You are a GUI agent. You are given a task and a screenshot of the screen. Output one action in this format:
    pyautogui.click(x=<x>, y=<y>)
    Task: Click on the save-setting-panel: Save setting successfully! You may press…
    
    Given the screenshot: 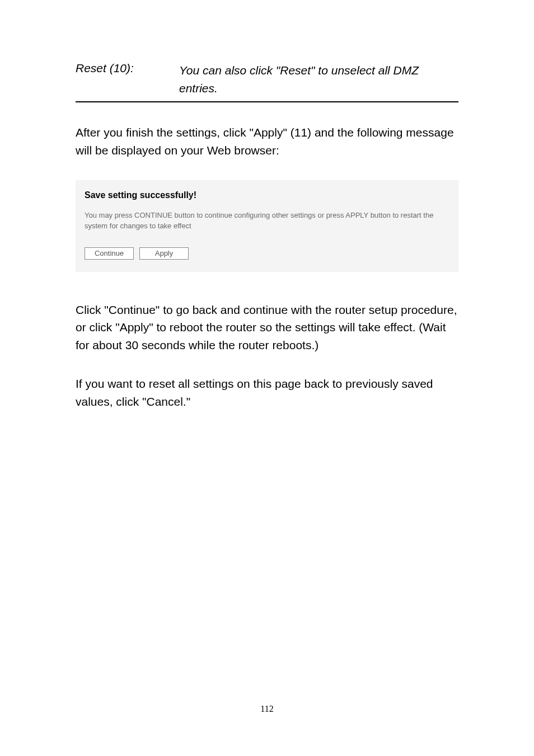 What is the action you would take?
    pyautogui.click(x=267, y=226)
    